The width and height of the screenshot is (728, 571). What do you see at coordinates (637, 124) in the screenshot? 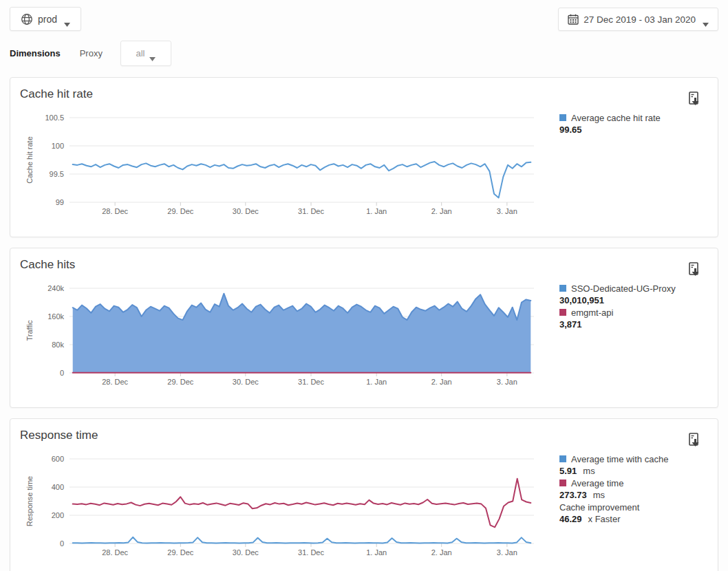
I see `chart-legend: Average cache hit rate99.65` at bounding box center [637, 124].